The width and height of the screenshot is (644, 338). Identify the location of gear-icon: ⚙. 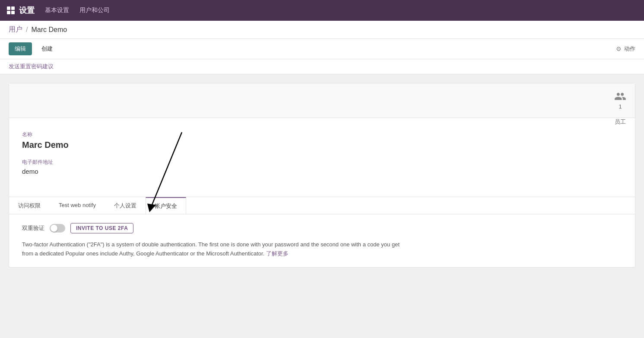
(619, 49).